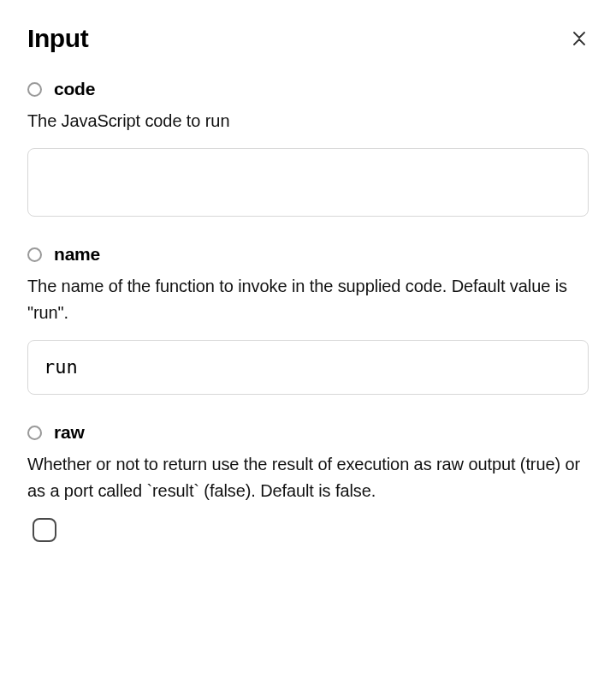  I want to click on expand-collapse-toggle, so click(579, 39).